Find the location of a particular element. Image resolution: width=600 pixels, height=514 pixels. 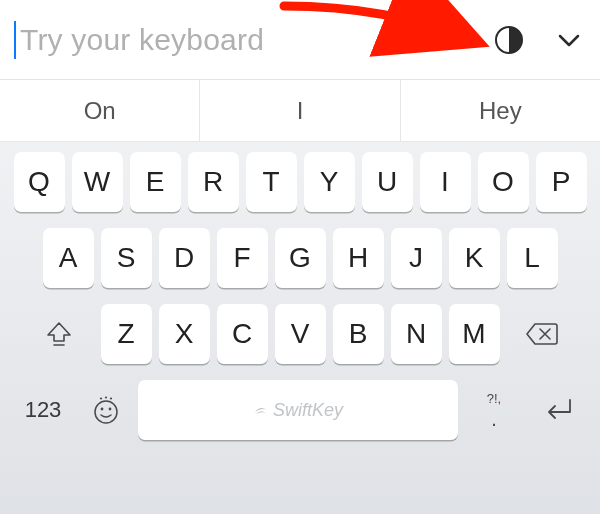

key-i: I is located at coordinates (446, 182).